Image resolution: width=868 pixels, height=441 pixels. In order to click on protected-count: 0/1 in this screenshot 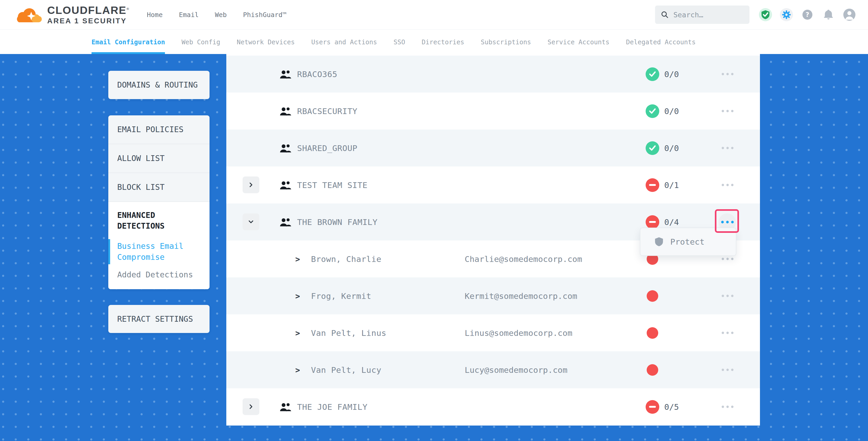, I will do `click(672, 185)`.